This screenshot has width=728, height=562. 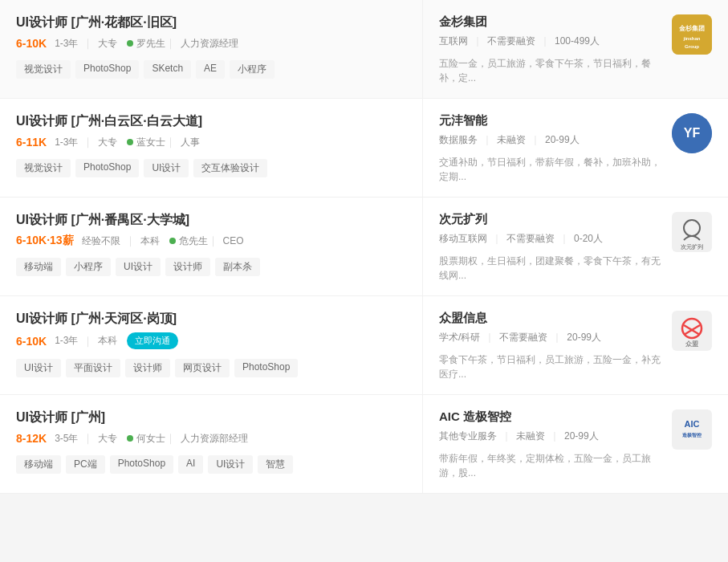 I want to click on company-name: 次元扩列, so click(x=550, y=220).